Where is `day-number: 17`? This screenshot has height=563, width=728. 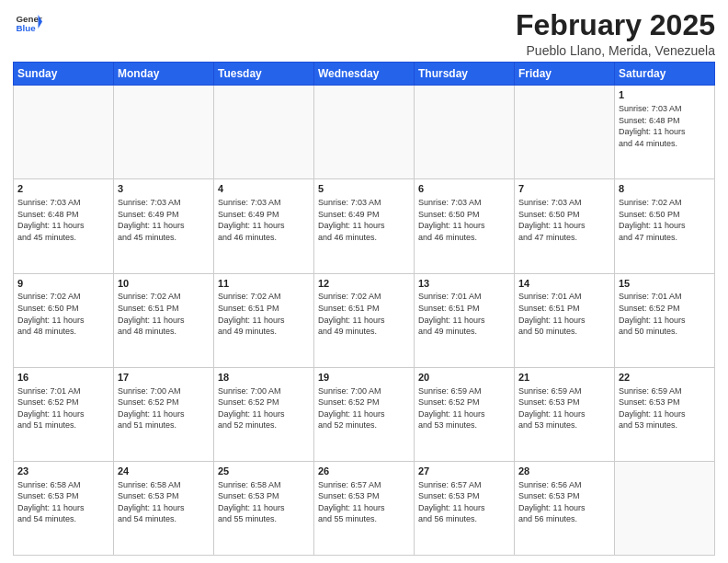 day-number: 17 is located at coordinates (164, 377).